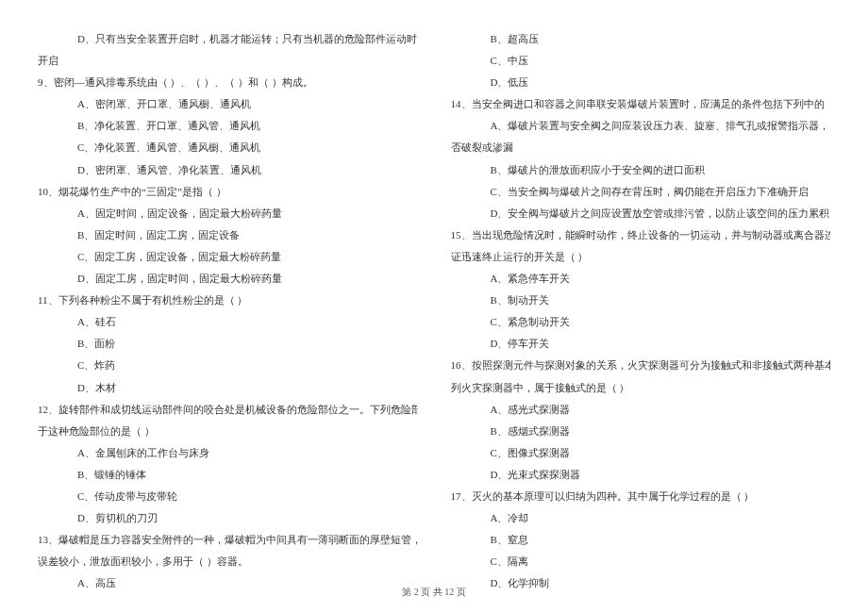 This screenshot has width=868, height=613. I want to click on left-line: A、金属刨床的工作台与床身, so click(228, 453).